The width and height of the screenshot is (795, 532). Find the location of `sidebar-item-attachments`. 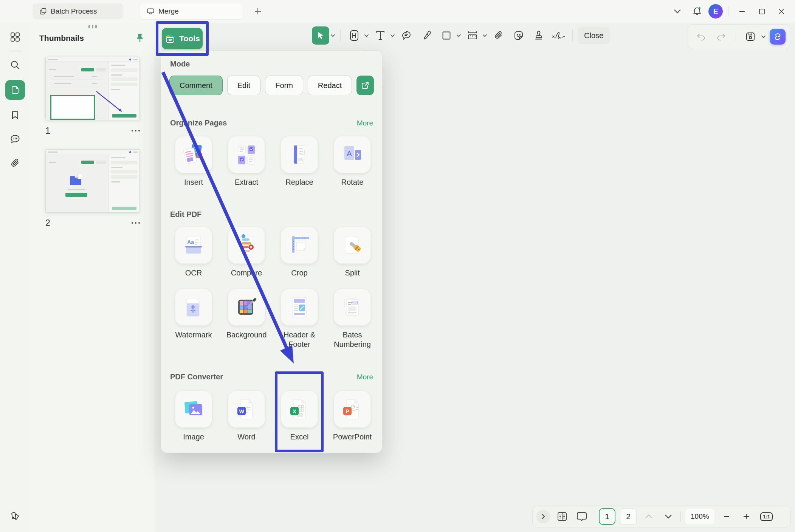

sidebar-item-attachments is located at coordinates (15, 163).